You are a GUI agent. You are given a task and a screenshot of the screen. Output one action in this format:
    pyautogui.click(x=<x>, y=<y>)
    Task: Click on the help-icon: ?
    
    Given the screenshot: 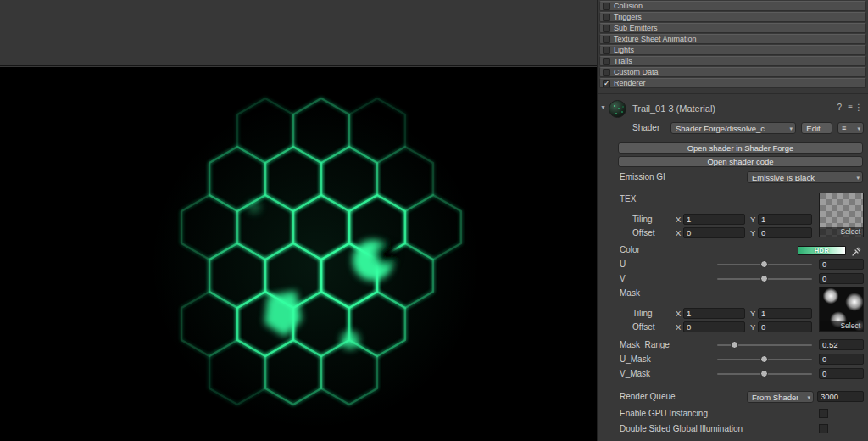 What is the action you would take?
    pyautogui.click(x=839, y=108)
    